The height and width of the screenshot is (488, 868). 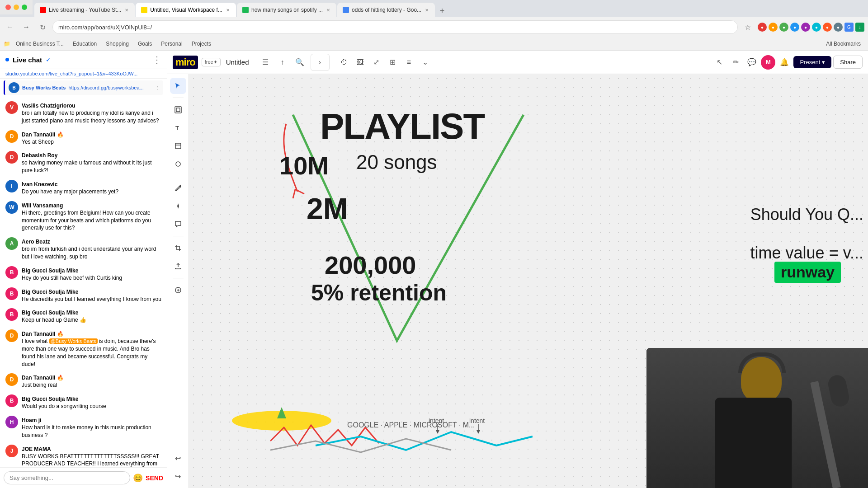 I want to click on all-bookmarks-label: All Bookmarks, so click(x=844, y=44).